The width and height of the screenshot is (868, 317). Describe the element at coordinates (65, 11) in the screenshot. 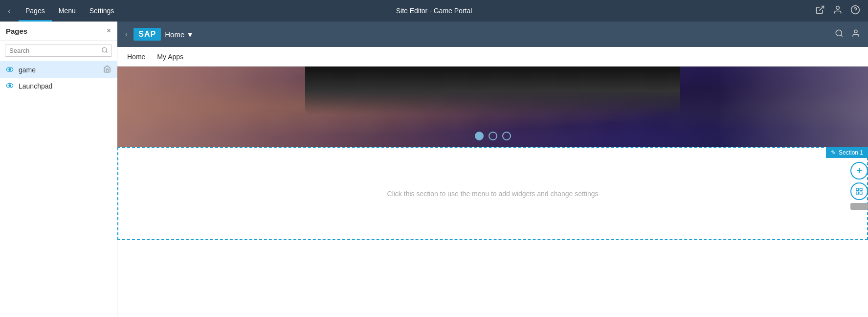

I see `top-nav-left: ‹ Pages Menu Settings` at that location.